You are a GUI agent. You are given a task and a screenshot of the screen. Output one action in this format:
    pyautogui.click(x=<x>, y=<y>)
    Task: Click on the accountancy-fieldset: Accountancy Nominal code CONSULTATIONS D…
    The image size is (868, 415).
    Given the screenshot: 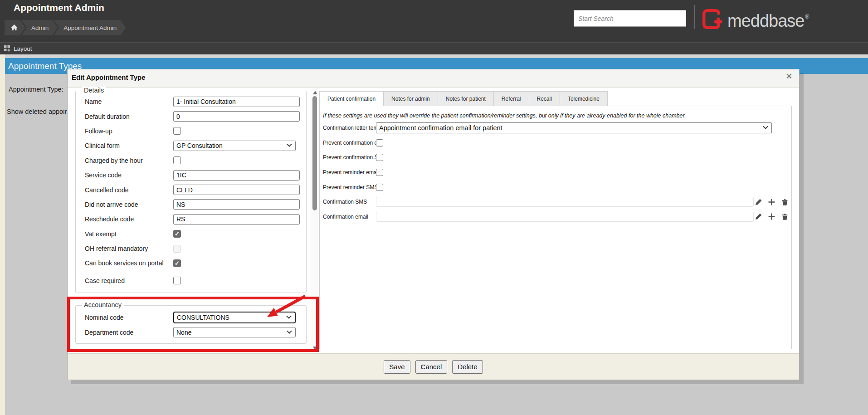 What is the action you would take?
    pyautogui.click(x=191, y=325)
    